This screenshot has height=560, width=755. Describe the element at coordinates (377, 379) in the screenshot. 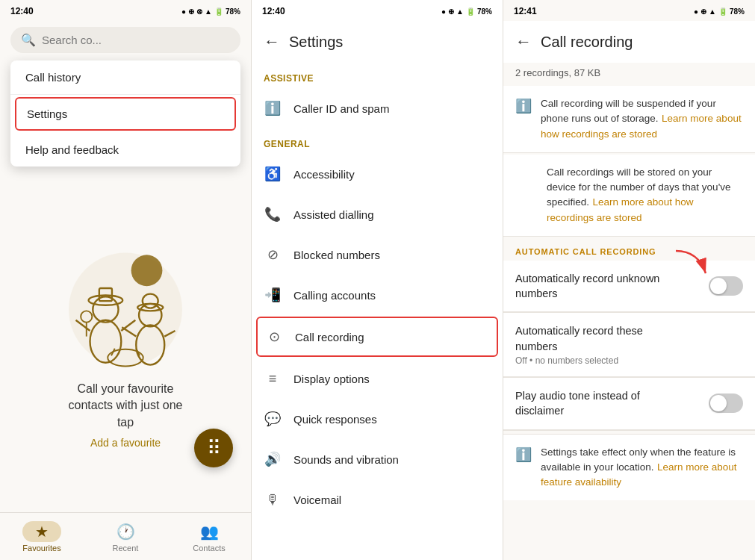

I see `settings-display-options: ≡ Display options` at that location.